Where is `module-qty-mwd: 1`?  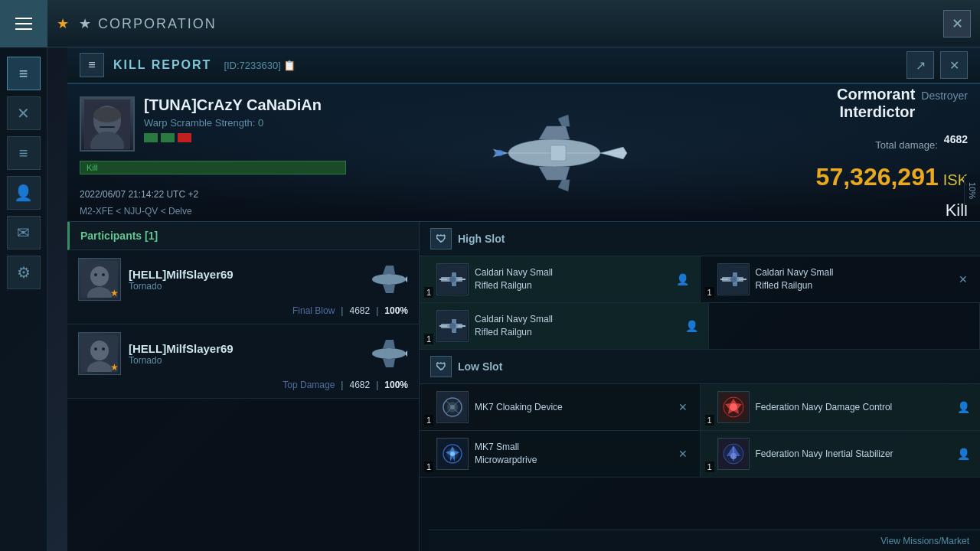 module-qty-mwd: 1 is located at coordinates (429, 467).